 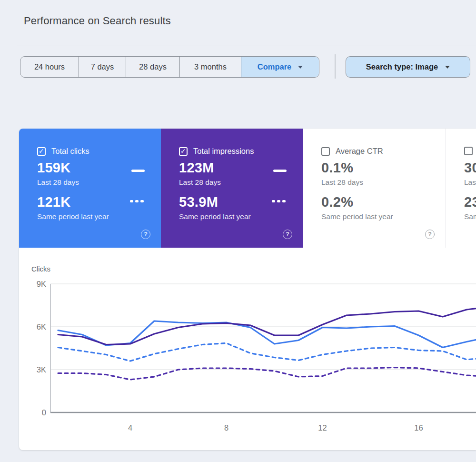 I want to click on metric-card-average-ctr: ✓ Average CTR 0.1% Last 28 days 0.2% Sam…, so click(x=374, y=188).